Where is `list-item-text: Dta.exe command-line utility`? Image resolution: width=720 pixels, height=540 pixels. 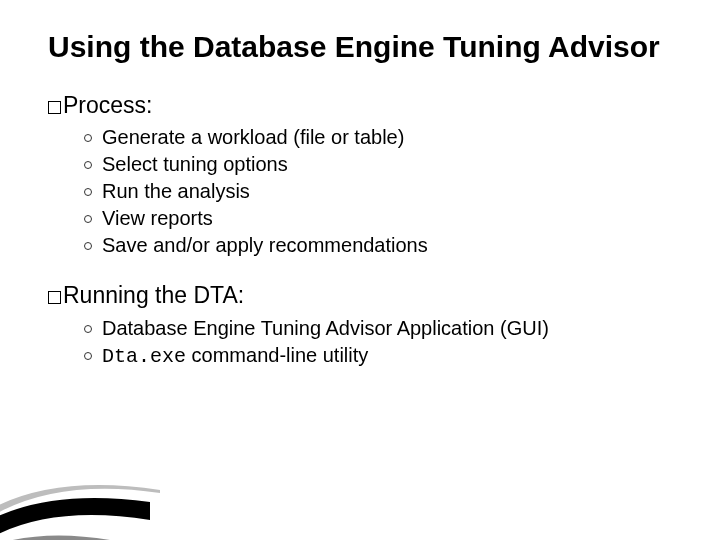
list-item-text: Dta.exe command-line utility is located at coordinates (235, 355).